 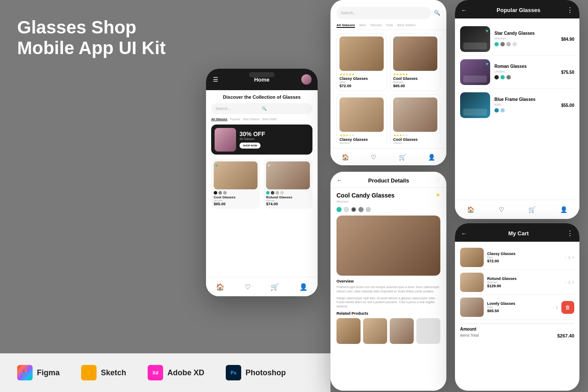 What do you see at coordinates (165, 373) in the screenshot?
I see `tools-bar: Figma Sketch Xd Adobe XD Ps Photoshop` at bounding box center [165, 373].